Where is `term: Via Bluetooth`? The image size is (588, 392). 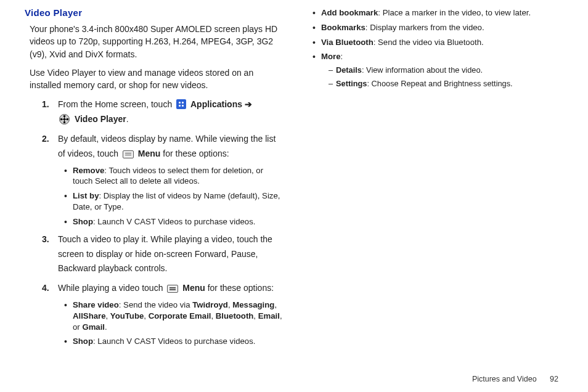
term: Via Bluetooth is located at coordinates (348, 42).